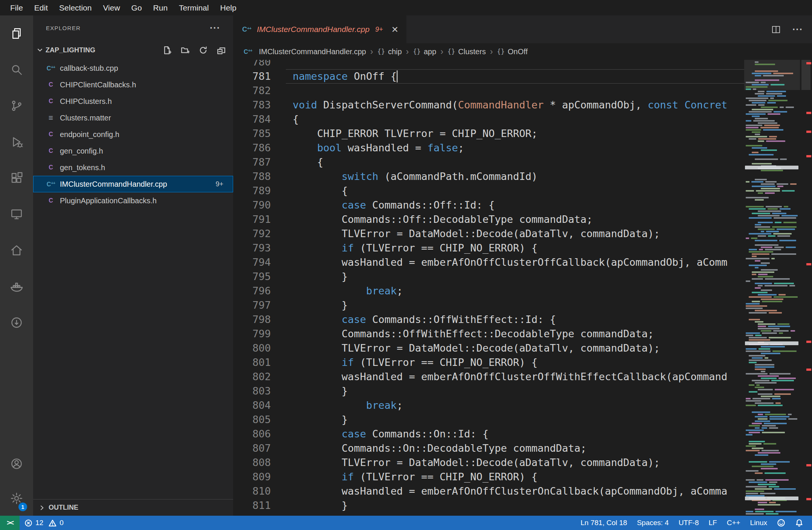  I want to click on line-number: 780, so click(252, 65).